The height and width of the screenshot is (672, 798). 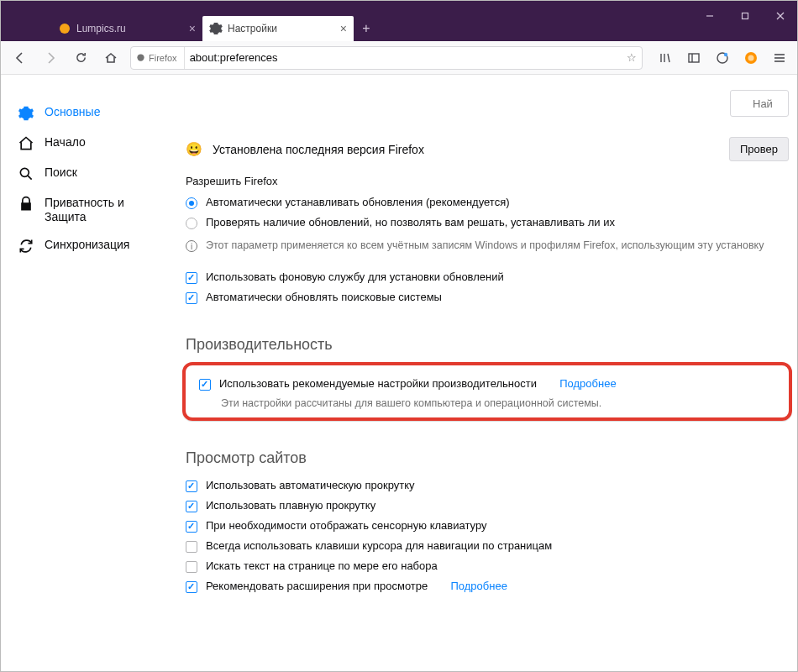 I want to click on forward-button, so click(x=50, y=58).